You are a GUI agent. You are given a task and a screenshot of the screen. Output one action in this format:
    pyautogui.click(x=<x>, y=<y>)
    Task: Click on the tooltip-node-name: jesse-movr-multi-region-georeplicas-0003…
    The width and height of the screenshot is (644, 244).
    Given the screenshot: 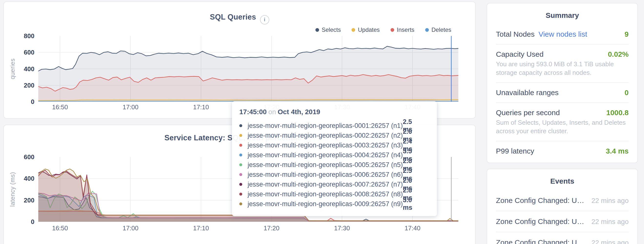 What is the action you would take?
    pyautogui.click(x=325, y=145)
    